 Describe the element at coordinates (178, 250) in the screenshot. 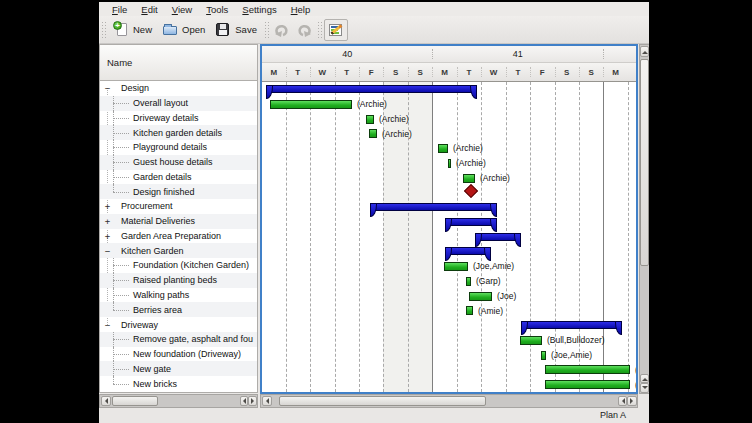

I see `tree-row-kitchen-garden: −Kitchen Garden` at that location.